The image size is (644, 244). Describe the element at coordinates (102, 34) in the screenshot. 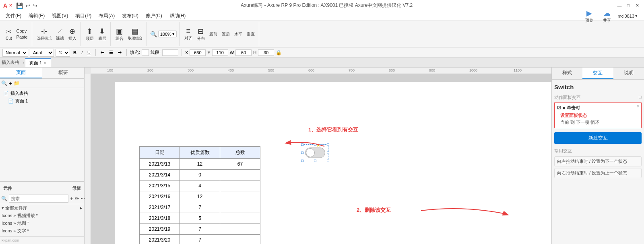

I see `bottom-layer-button: ⬇ 底层` at that location.